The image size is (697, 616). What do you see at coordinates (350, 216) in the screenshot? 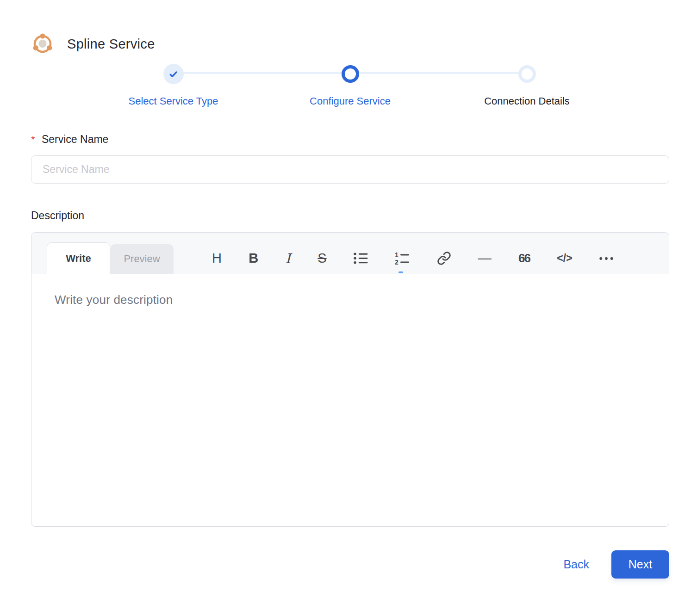
I see `description-label: Description` at bounding box center [350, 216].